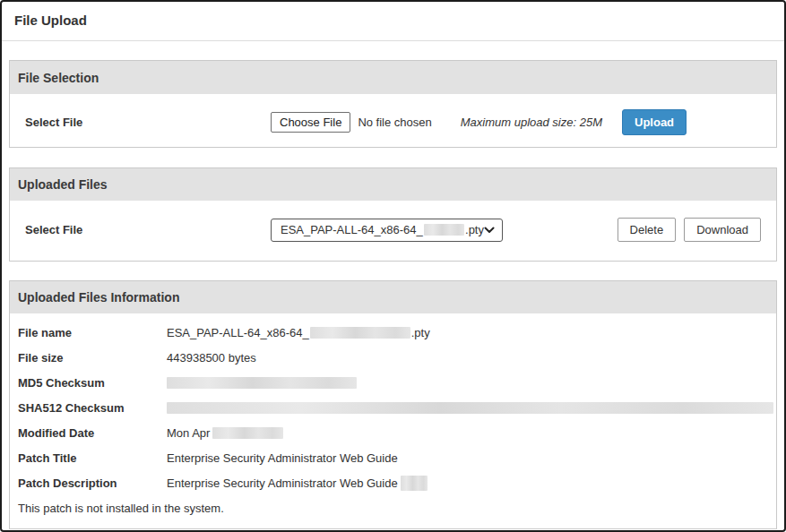 The height and width of the screenshot is (532, 786). I want to click on selected-file-text: ESA_PAP-ALL-64_x86-64_ .pty, so click(382, 229).